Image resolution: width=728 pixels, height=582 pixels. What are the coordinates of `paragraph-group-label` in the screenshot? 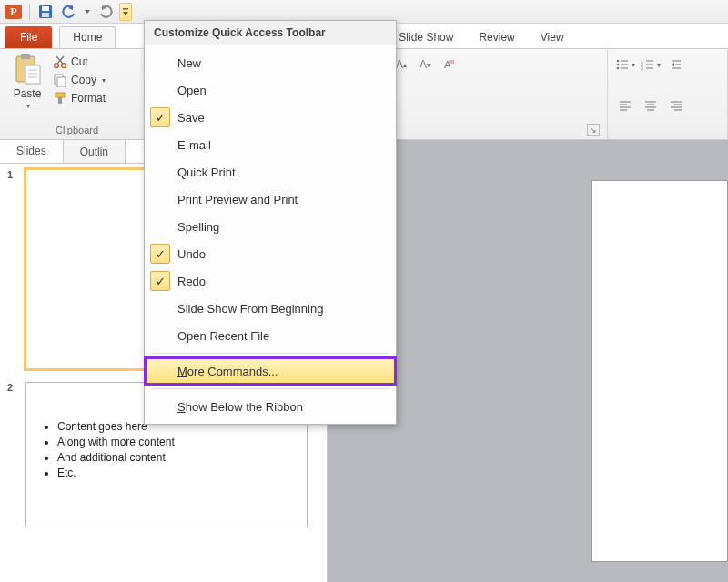 It's located at (668, 135).